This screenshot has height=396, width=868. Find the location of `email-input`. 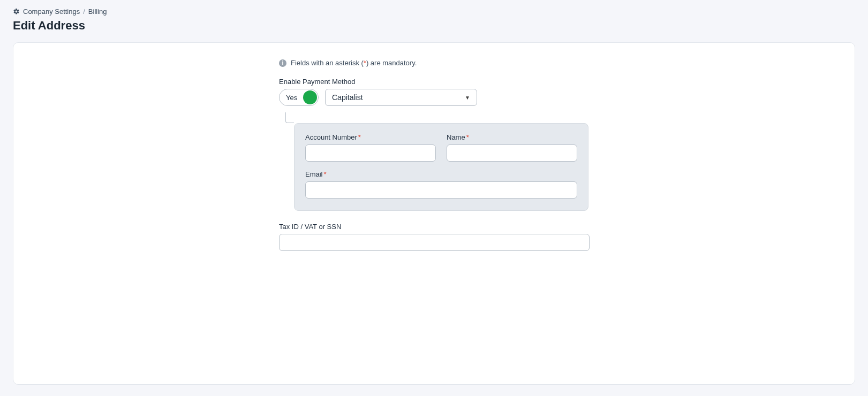

email-input is located at coordinates (441, 190).